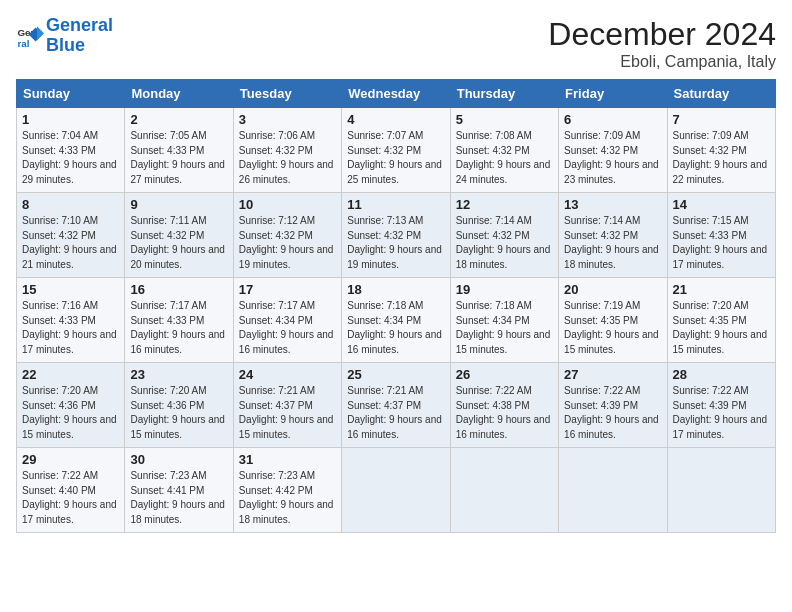  I want to click on svg-text: ral, so click(23, 44).